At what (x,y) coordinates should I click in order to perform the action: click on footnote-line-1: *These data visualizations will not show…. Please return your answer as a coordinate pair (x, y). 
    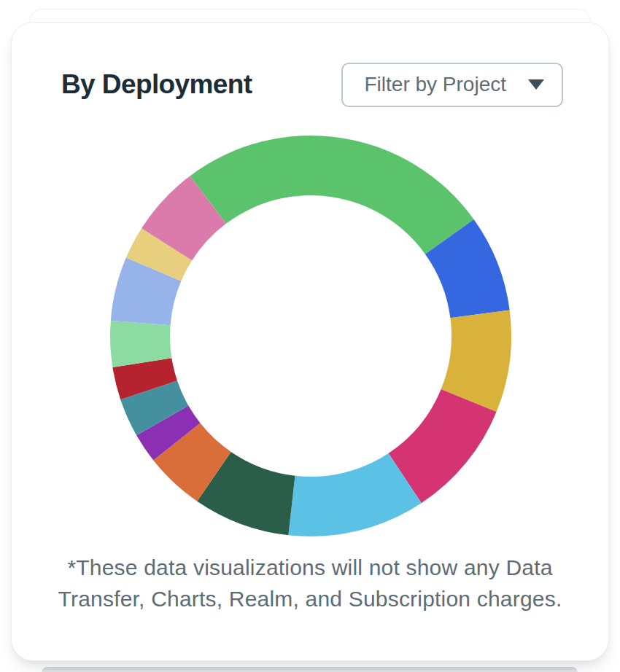
    Looking at the image, I should click on (309, 567).